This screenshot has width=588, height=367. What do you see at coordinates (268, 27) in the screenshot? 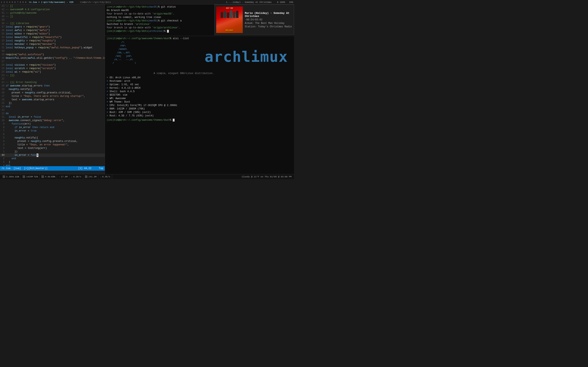
I see `music-station: Station: Today's Christmas Radio` at bounding box center [268, 27].